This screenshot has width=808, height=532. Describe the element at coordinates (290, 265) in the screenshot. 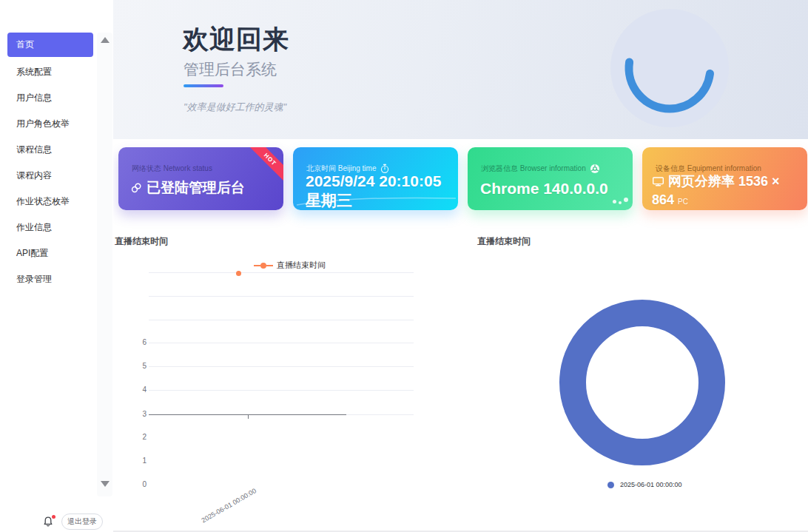

I see `line-chart-legend-item: 直播结束时间` at that location.